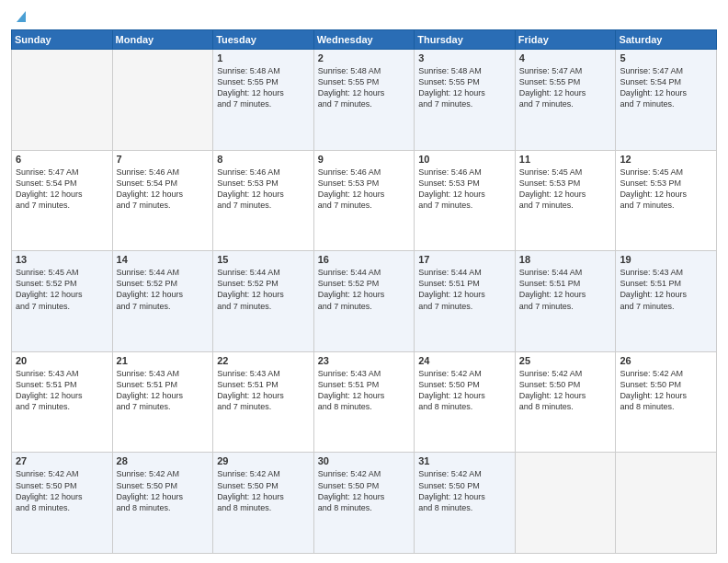  Describe the element at coordinates (163, 201) in the screenshot. I see `calendar-cell: 7Sunrise: 5:46 AM Sunset: 5:54 PM Daylig…` at that location.